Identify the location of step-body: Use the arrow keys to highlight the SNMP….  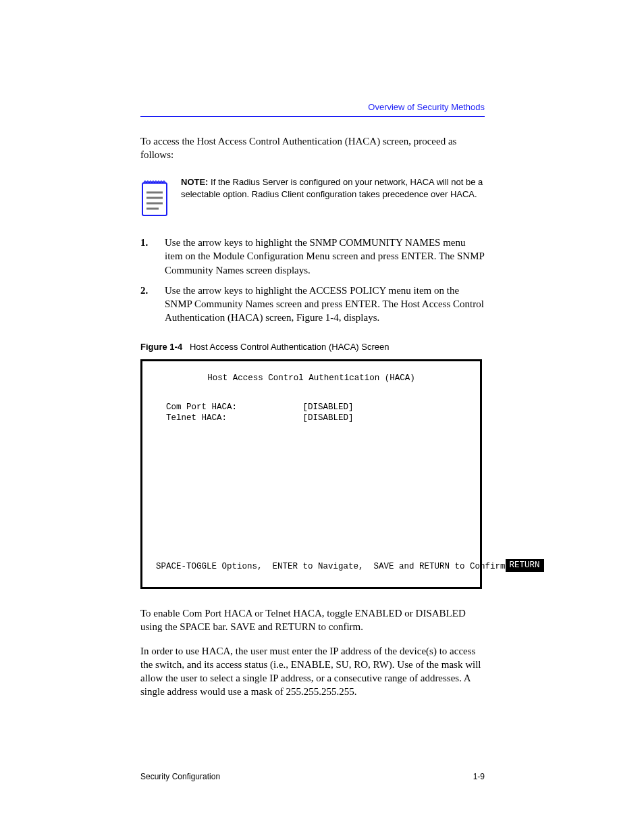
(325, 257).